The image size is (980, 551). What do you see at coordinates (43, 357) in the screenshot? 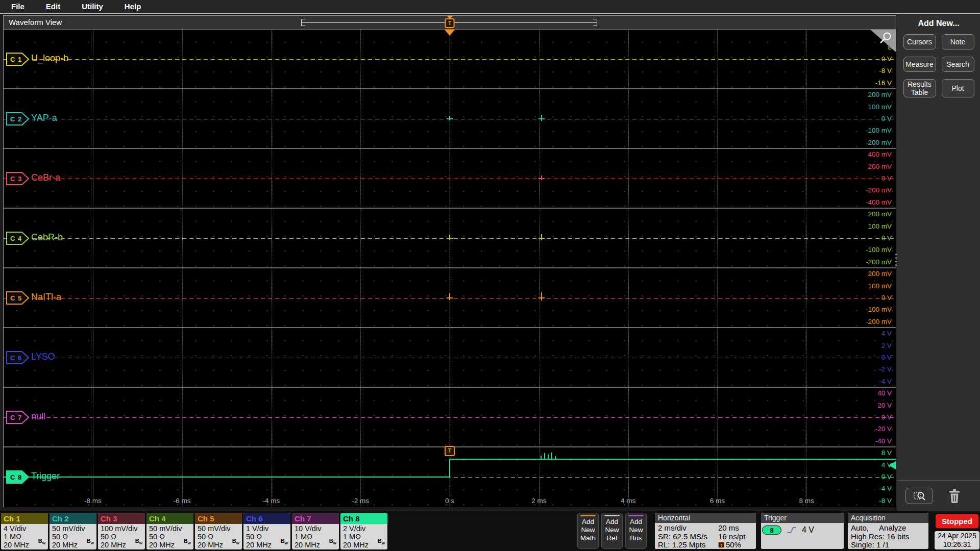
I see `channel-name-label: LYSO` at bounding box center [43, 357].